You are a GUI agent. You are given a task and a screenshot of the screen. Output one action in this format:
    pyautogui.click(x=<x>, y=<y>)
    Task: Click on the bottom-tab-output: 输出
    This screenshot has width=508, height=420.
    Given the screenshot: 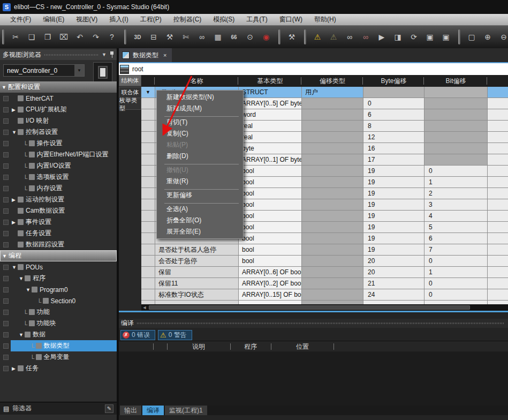 What is the action you would take?
    pyautogui.click(x=131, y=410)
    